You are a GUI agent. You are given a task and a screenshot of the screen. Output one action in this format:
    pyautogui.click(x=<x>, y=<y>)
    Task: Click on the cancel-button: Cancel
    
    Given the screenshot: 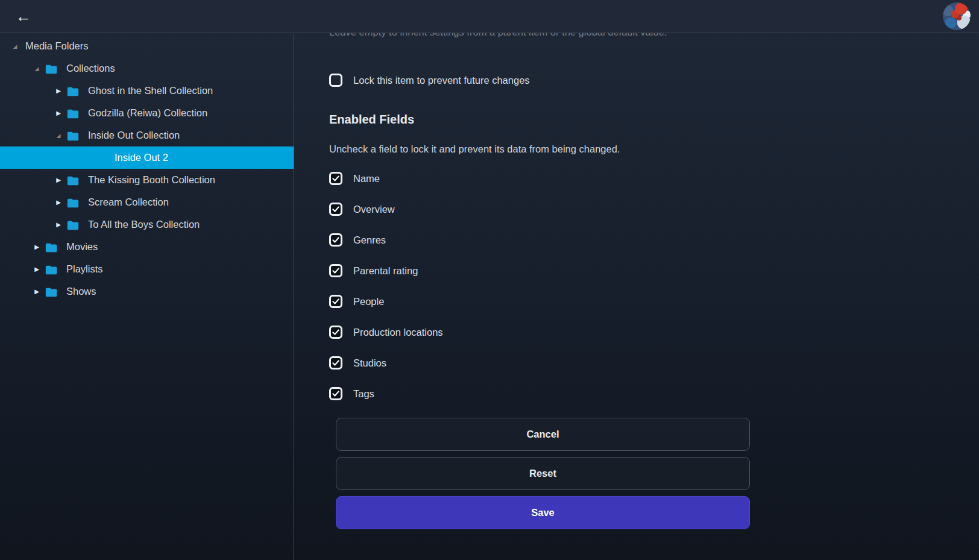 What is the action you would take?
    pyautogui.click(x=543, y=434)
    